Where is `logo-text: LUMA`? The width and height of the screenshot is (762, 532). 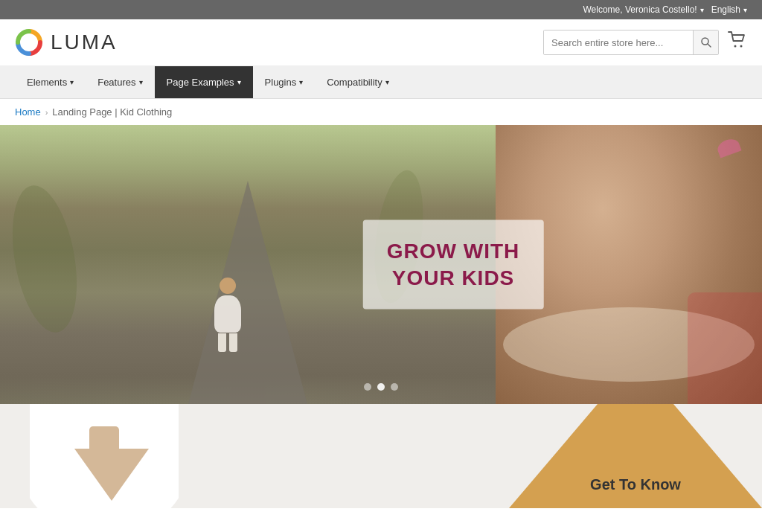
logo-text: LUMA is located at coordinates (84, 42).